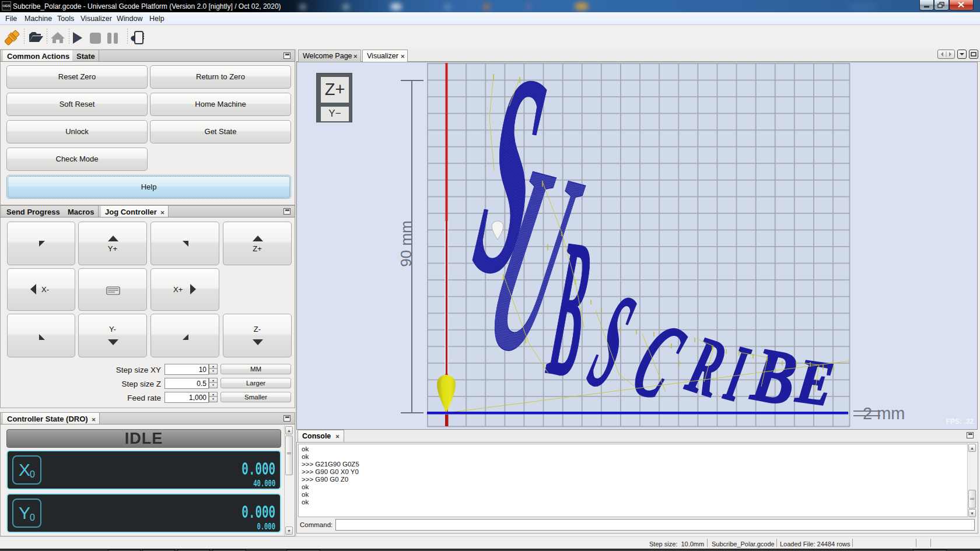 The image size is (980, 551). What do you see at coordinates (960, 422) in the screenshot?
I see `svg-text: FPS: .32` at bounding box center [960, 422].